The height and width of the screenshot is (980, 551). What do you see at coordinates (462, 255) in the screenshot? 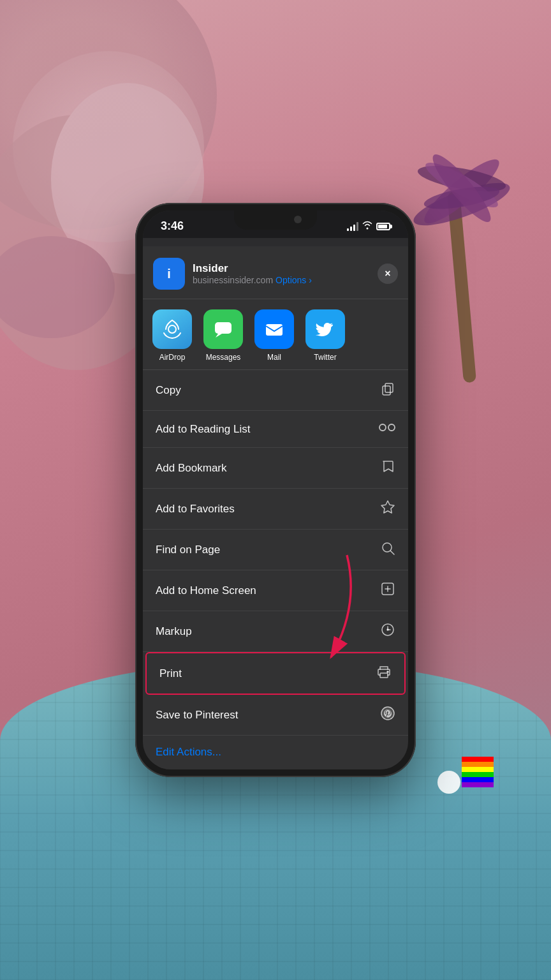
I see `palm-tree` at bounding box center [462, 255].